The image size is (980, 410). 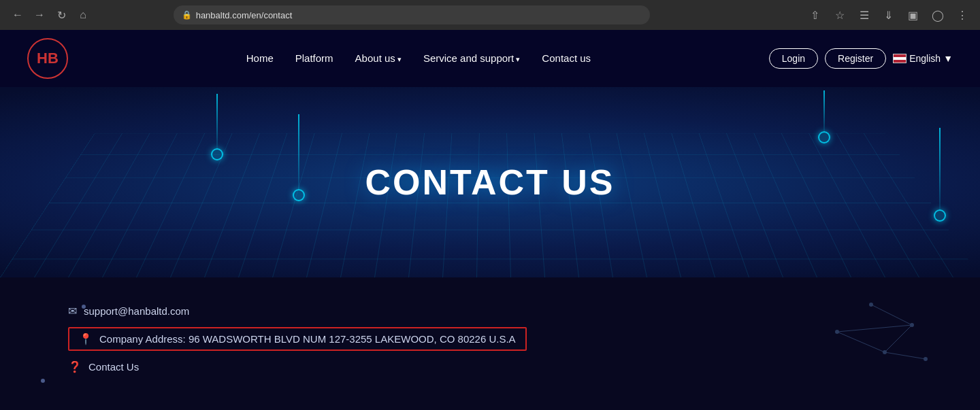 What do you see at coordinates (566, 58) in the screenshot?
I see `nav-link-contact: Contact us` at bounding box center [566, 58].